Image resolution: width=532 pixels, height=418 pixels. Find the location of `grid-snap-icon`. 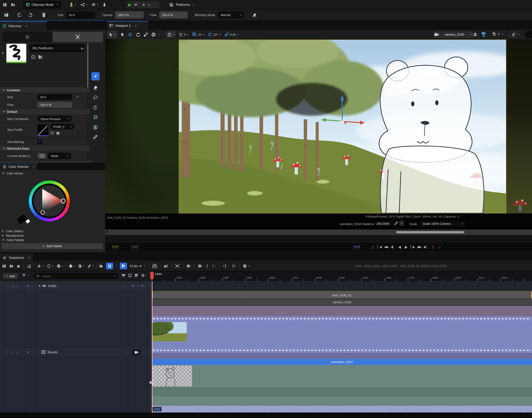

grid-snap-icon is located at coordinates (194, 35).